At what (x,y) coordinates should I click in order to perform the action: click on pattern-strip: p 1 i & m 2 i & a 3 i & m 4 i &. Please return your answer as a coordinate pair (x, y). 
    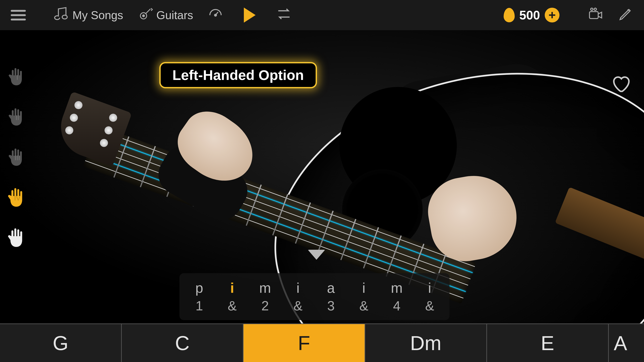
    Looking at the image, I should click on (314, 297).